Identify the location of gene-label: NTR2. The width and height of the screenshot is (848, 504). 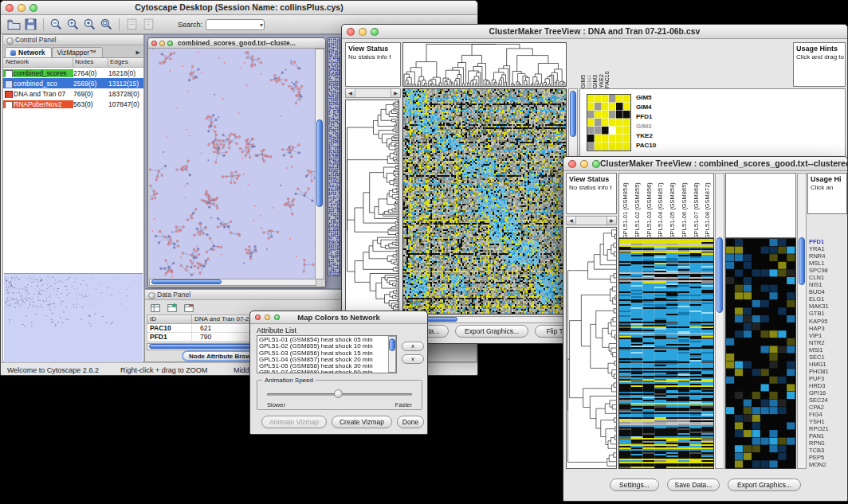
(828, 342).